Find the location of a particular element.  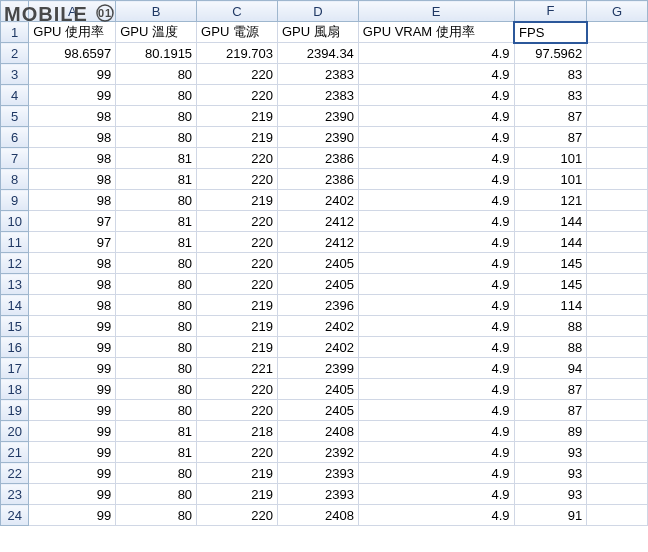

column-header-G: G is located at coordinates (618, 12).